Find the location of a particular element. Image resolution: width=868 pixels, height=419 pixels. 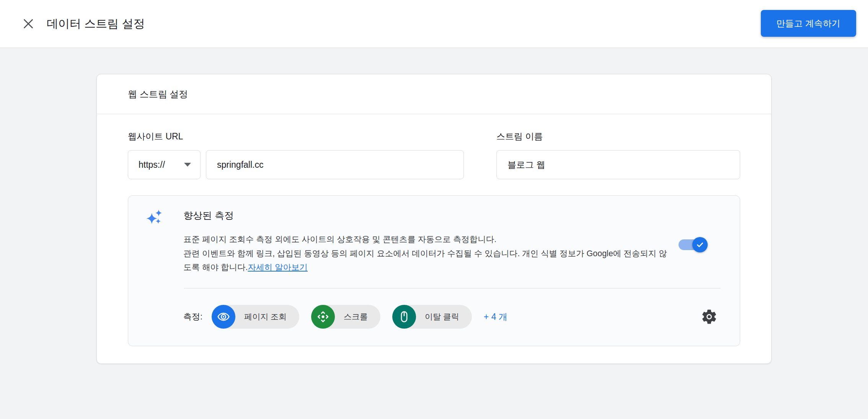

eye-icon is located at coordinates (224, 317).